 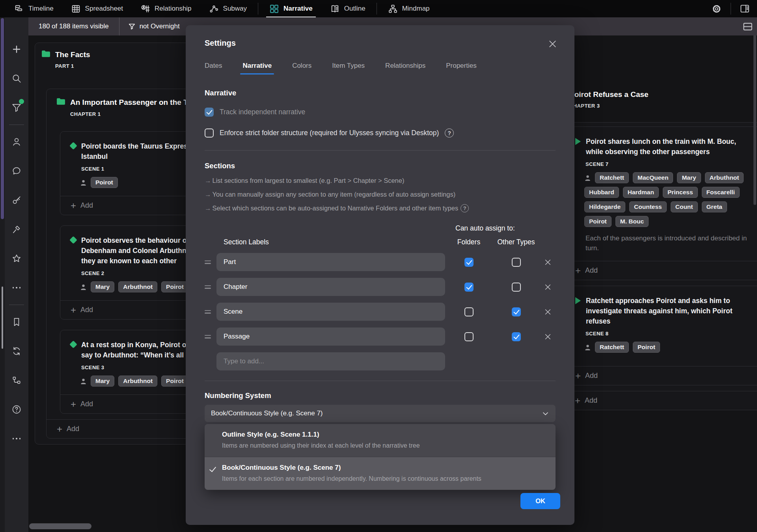 I want to click on active-filter-chip: not Overnight, so click(x=154, y=26).